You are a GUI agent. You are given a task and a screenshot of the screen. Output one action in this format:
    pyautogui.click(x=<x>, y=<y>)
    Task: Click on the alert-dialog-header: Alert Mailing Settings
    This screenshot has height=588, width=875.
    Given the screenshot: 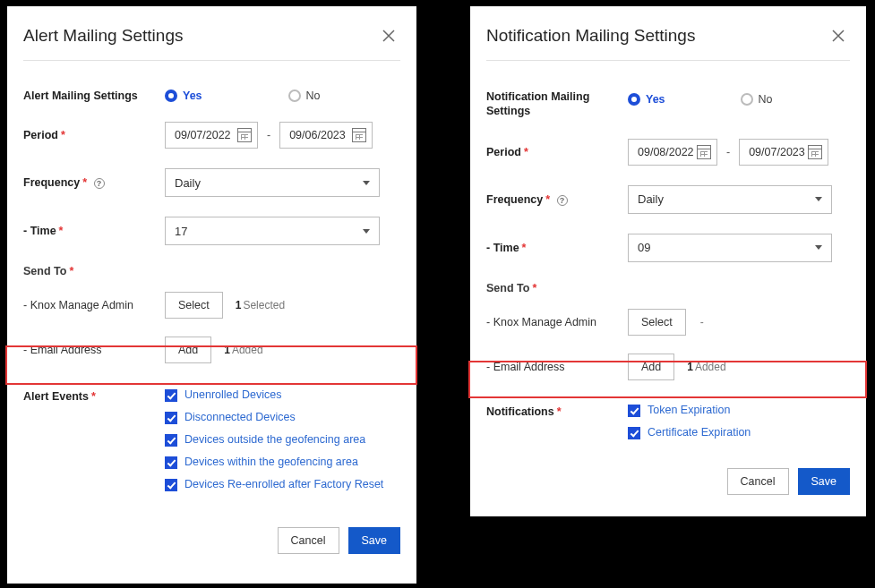 What is the action you would take?
    pyautogui.click(x=211, y=39)
    